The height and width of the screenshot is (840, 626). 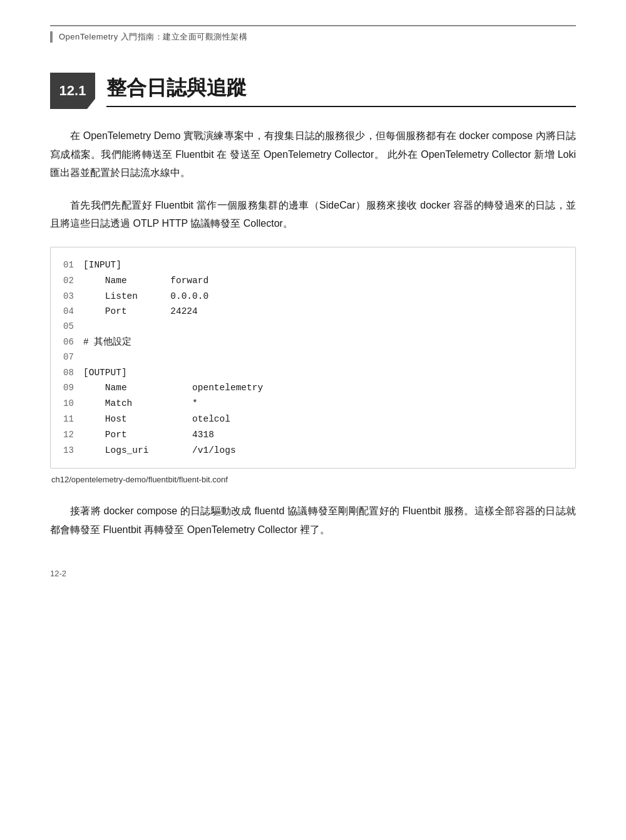 What do you see at coordinates (313, 327) in the screenshot?
I see `code-line: 05` at bounding box center [313, 327].